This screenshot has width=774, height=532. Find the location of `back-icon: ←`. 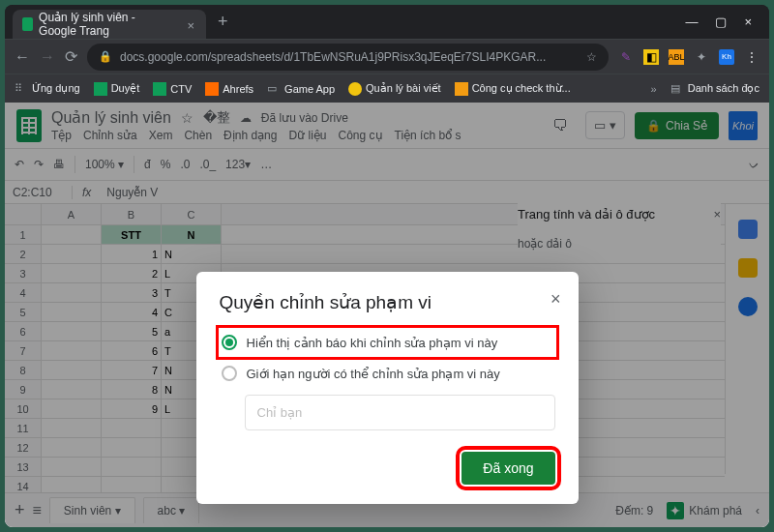

back-icon: ← is located at coordinates (22, 57).